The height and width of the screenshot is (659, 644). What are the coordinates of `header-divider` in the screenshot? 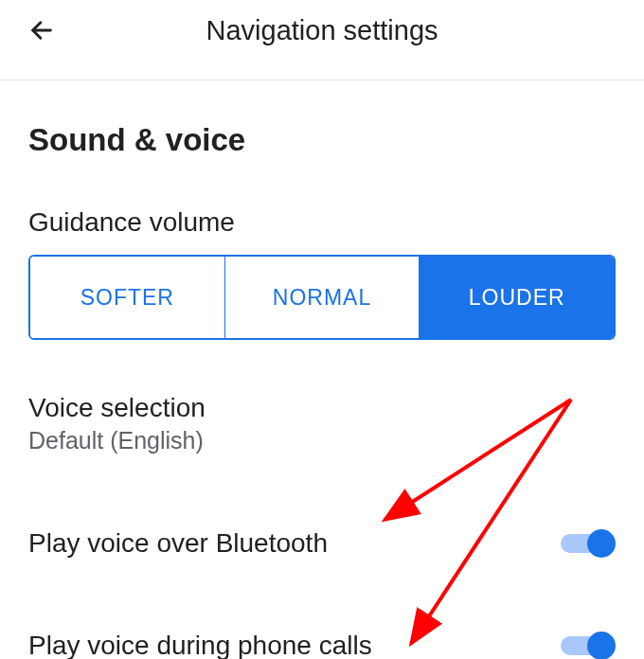 It's located at (322, 80).